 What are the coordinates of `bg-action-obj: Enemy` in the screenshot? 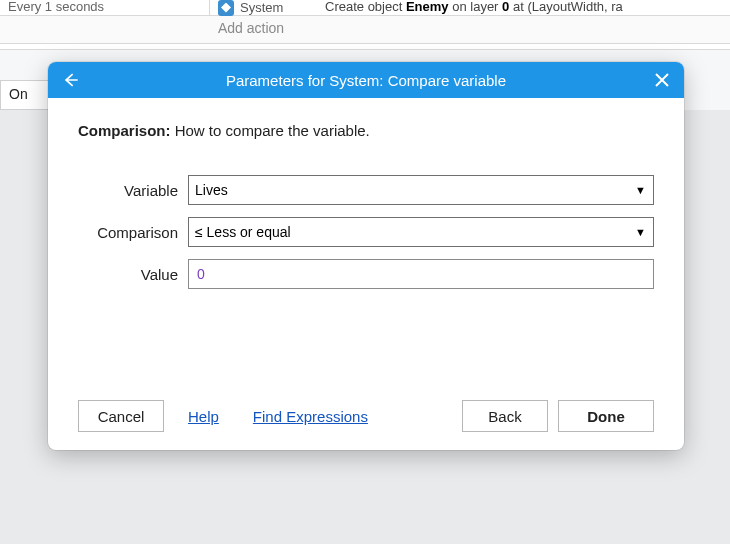 It's located at (428, 7).